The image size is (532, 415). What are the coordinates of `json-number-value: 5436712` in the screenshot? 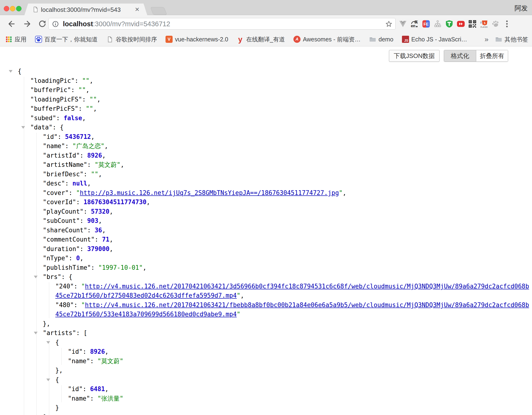 It's located at (78, 137).